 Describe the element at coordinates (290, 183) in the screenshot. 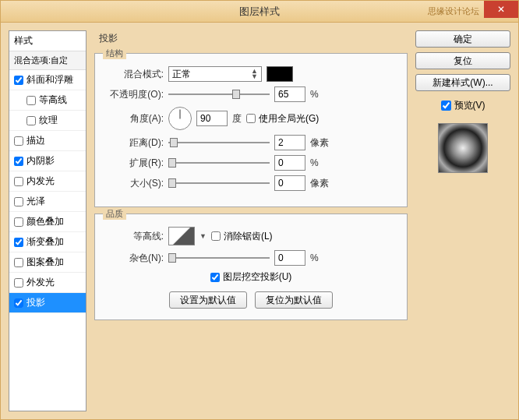

I see `size-input` at that location.